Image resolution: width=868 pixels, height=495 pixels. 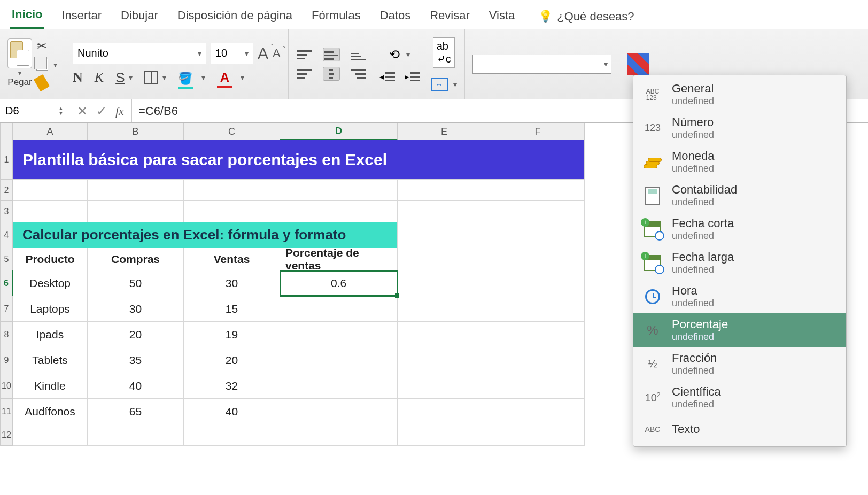 I want to click on cell-B11: 65, so click(x=136, y=412).